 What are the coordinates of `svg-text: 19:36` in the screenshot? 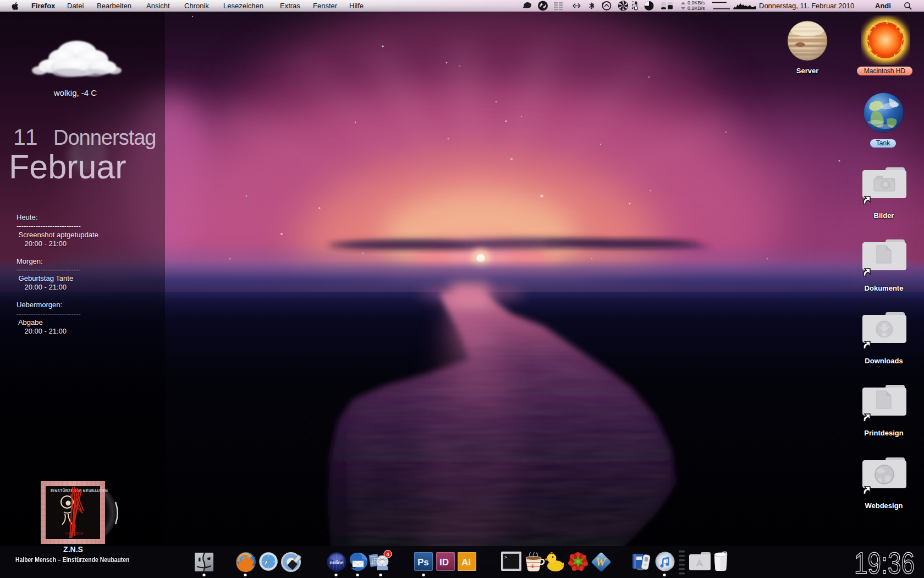 It's located at (884, 563).